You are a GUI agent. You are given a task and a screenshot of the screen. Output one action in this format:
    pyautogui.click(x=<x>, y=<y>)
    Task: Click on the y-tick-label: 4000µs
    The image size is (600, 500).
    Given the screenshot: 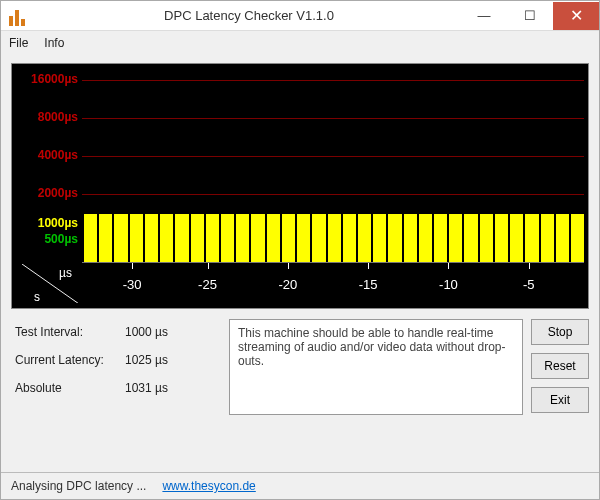 What is the action you would take?
    pyautogui.click(x=45, y=155)
    